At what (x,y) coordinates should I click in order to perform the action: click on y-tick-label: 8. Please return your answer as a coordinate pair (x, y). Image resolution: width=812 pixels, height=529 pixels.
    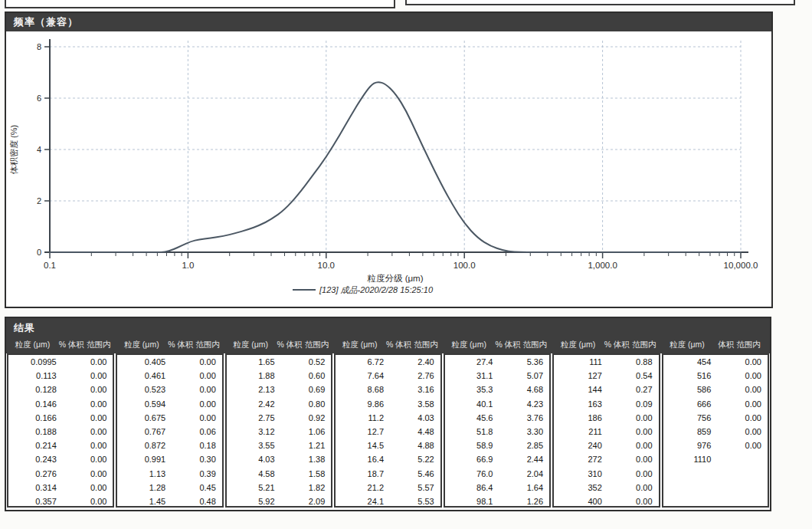
    Looking at the image, I should click on (39, 47).